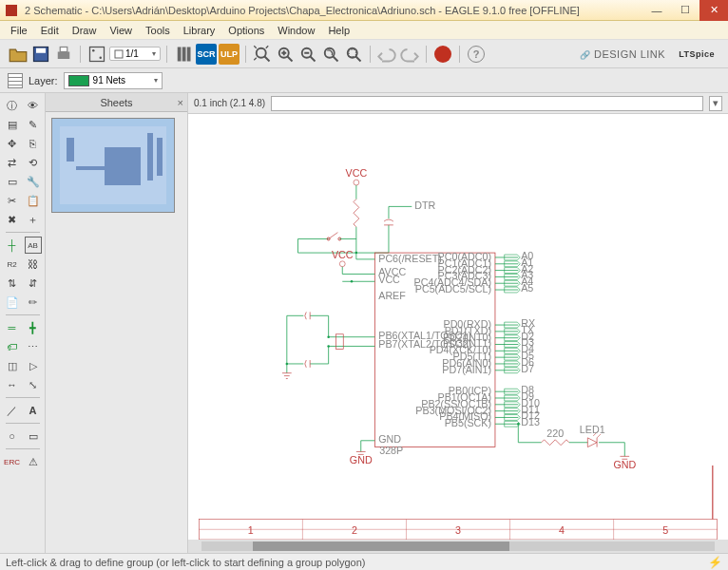  I want to click on attribute-tool: ⋯, so click(33, 347).